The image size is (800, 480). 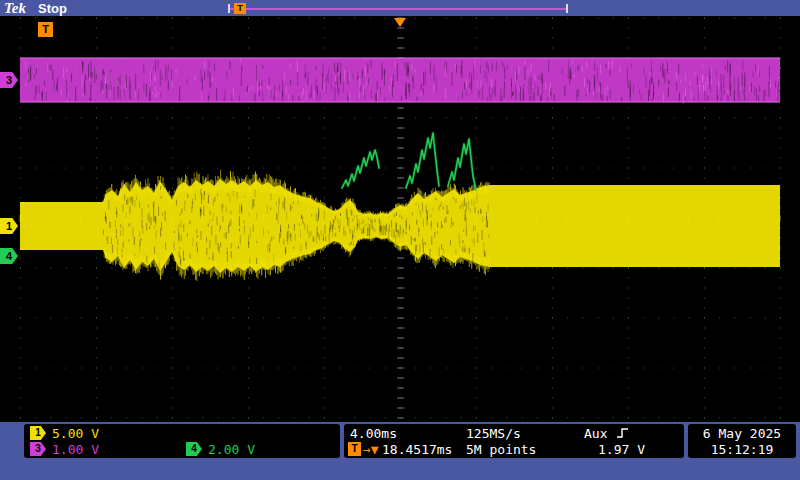 I want to click on timebase-readout: 4.00ms, so click(x=374, y=434).